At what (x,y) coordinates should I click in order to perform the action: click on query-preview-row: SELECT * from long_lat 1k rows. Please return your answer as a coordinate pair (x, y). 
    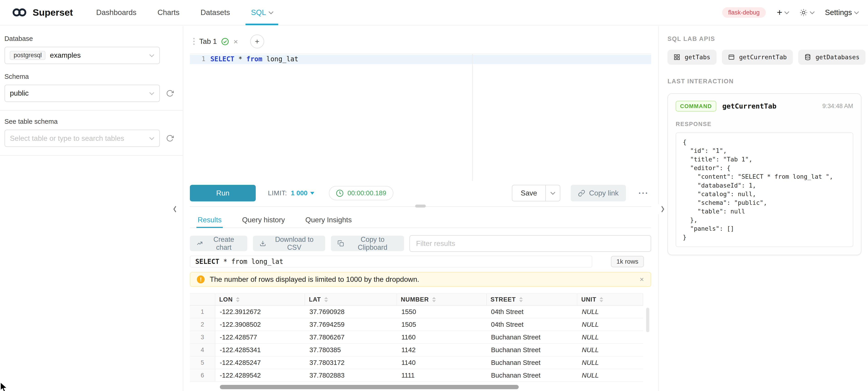
    Looking at the image, I should click on (421, 262).